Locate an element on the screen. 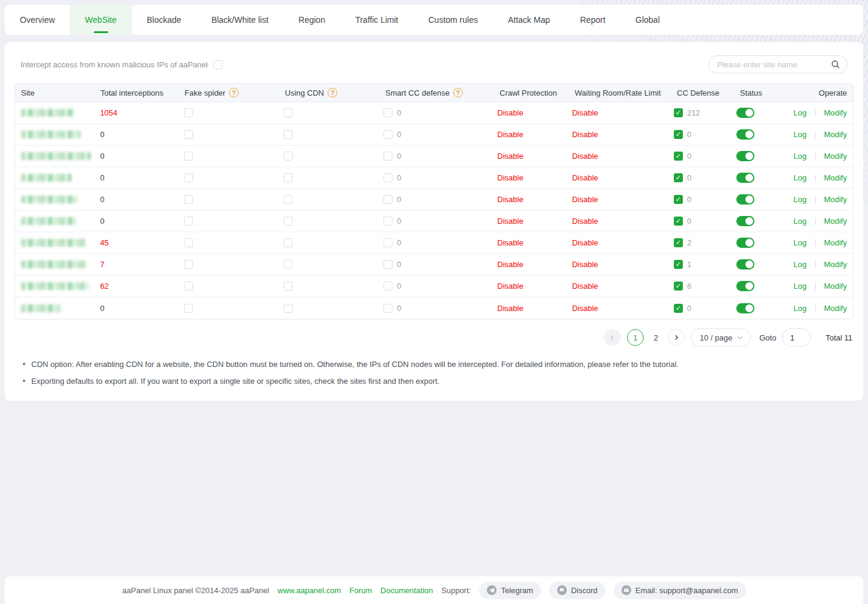  footer-link-forum: Forum is located at coordinates (361, 591).